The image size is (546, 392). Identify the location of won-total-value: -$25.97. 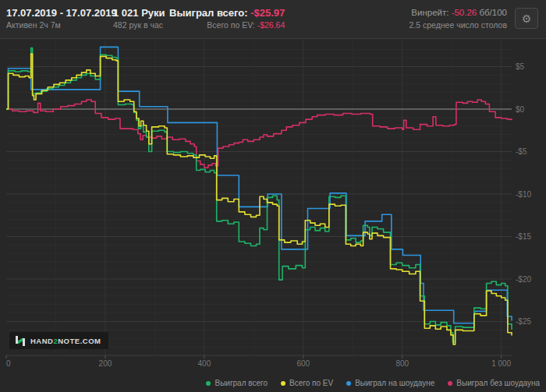
(268, 12).